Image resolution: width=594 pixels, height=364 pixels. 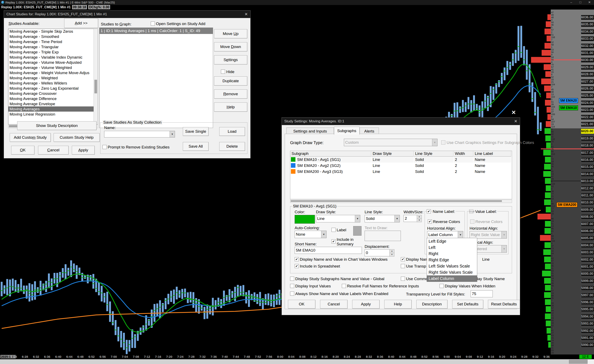 What do you see at coordinates (347, 131) in the screenshot?
I see `tab-subgraphs: Subgraphs` at bounding box center [347, 131].